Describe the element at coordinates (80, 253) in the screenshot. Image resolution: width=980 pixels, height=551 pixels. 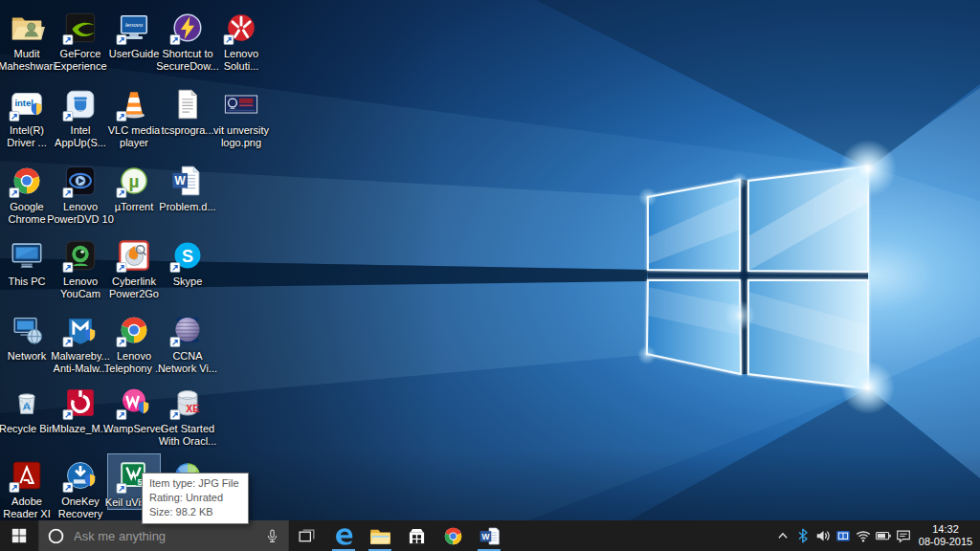
I see `youcam-icon` at that location.